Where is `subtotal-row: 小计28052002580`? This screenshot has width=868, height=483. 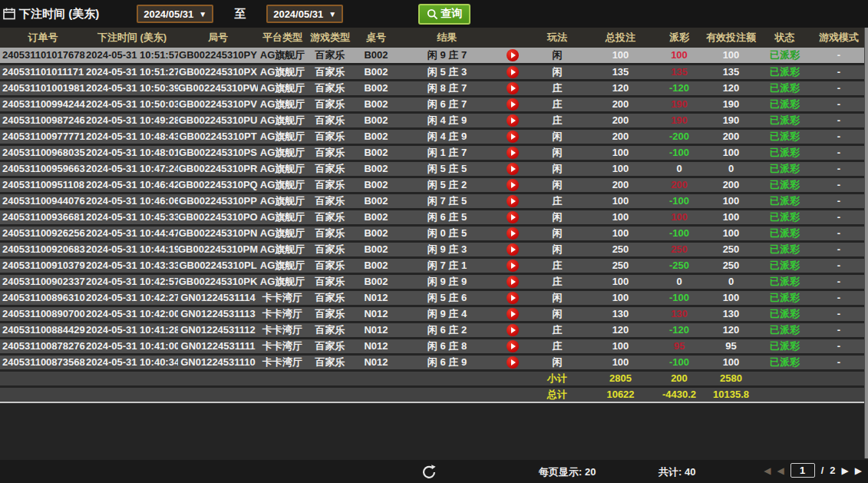 subtotal-row: 小计28052002580 is located at coordinates (434, 378).